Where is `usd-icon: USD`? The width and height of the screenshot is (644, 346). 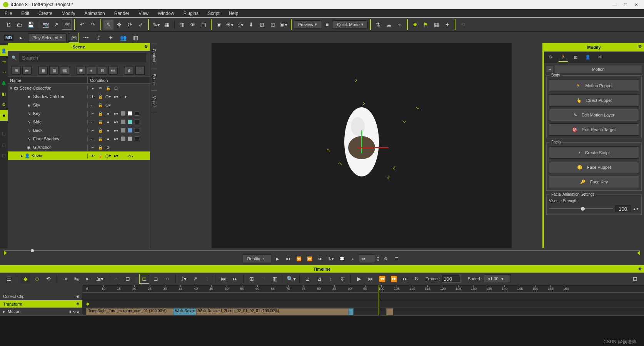 usd-icon: USD is located at coordinates (67, 25).